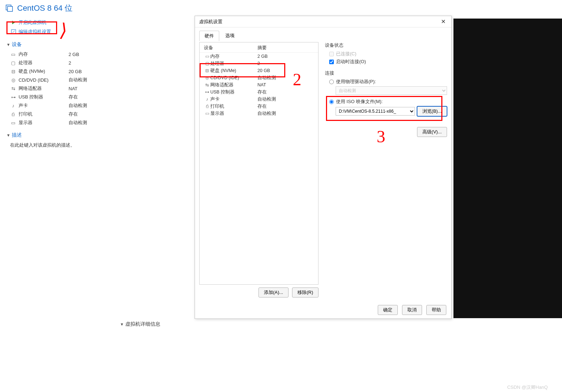 The height and width of the screenshot is (392, 562). I want to click on use-physical-label: 使用物理驱动器(P):, so click(356, 82).